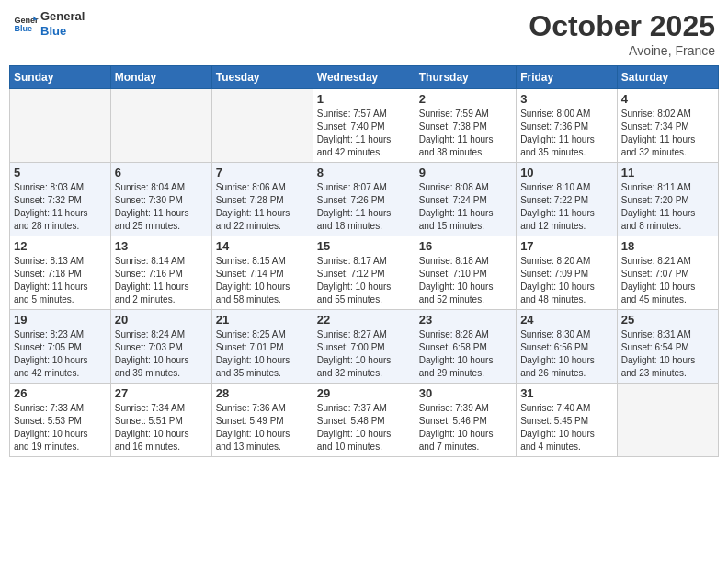  I want to click on day-info: Sunrise: 8:10 AM Sunset: 7:22 PM Dayligh…, so click(566, 207).